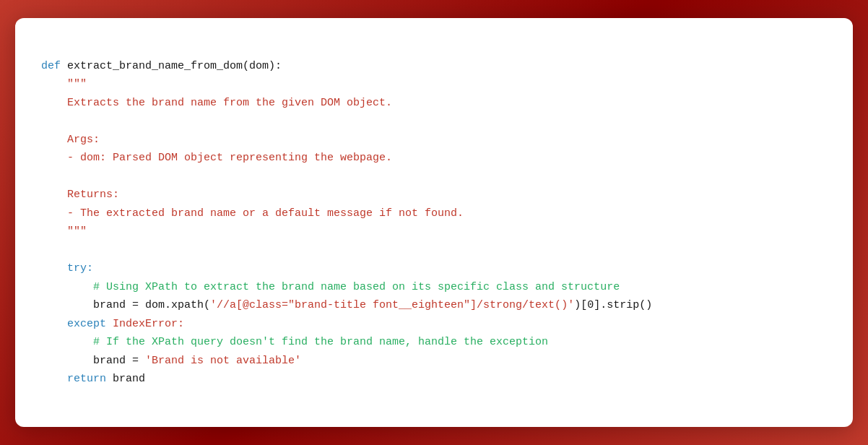  Describe the element at coordinates (71, 140) in the screenshot. I see `docstring-args-header: Args:` at that location.